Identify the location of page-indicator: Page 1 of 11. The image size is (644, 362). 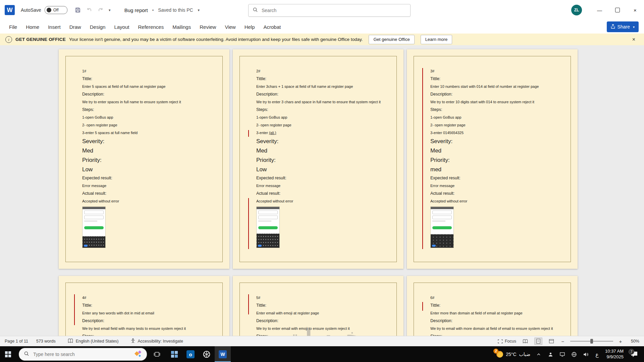
(16, 341).